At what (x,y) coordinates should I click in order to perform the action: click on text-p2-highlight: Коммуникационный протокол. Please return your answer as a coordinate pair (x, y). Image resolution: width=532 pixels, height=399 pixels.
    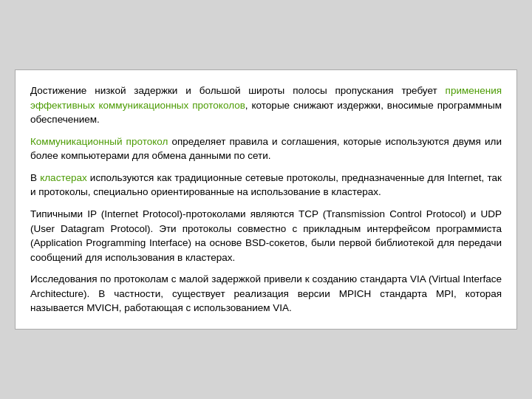
    Looking at the image, I should click on (99, 142).